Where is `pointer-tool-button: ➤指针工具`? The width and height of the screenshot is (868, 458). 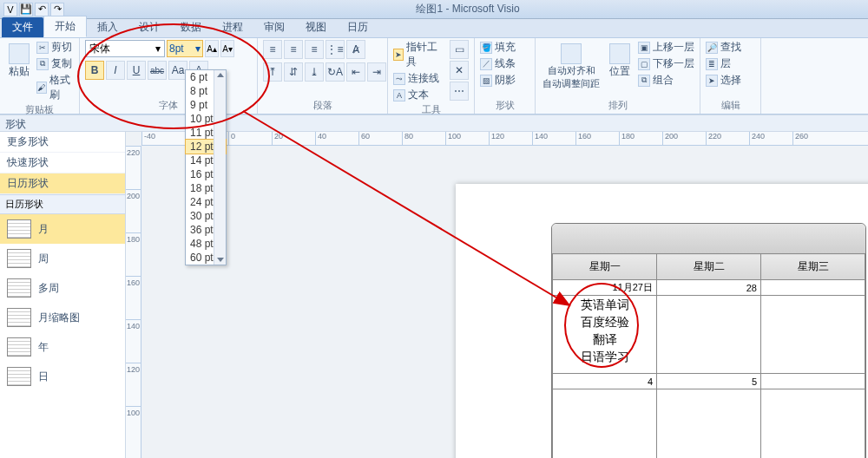 pointer-tool-button: ➤指针工具 is located at coordinates (418, 55).